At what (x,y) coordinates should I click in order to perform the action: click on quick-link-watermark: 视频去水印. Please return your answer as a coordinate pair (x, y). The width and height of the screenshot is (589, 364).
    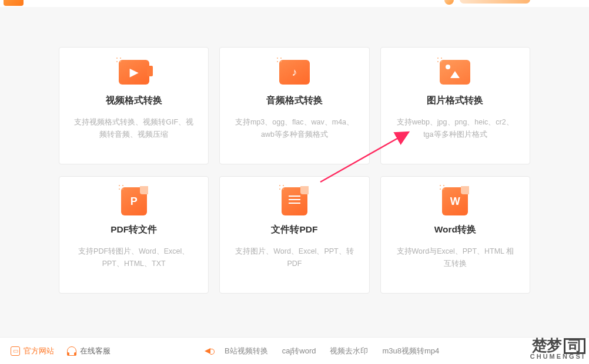
    Looking at the image, I should click on (349, 351).